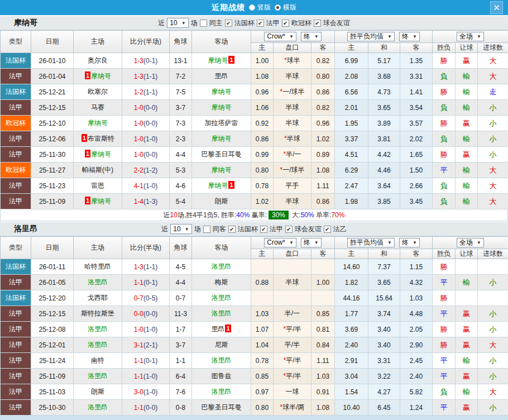  Describe the element at coordinates (416, 170) in the screenshot. I see `avg-away: 1.50` at that location.